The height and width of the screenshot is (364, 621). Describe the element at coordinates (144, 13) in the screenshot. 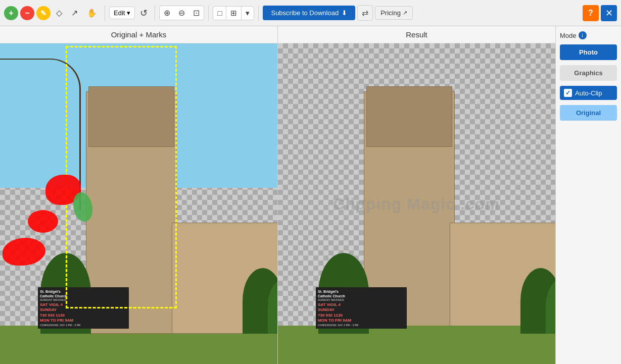

I see `undo-button: ↺` at that location.